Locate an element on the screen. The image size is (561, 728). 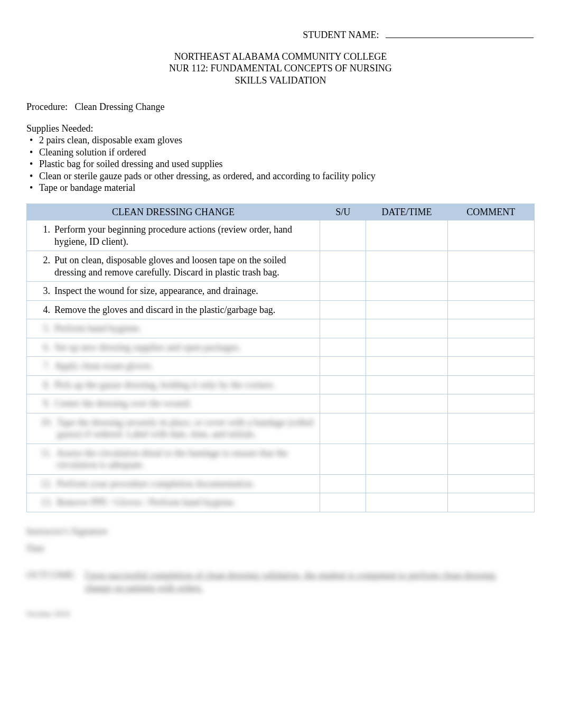
table-header-datetime: DATE/TIME is located at coordinates (407, 212).